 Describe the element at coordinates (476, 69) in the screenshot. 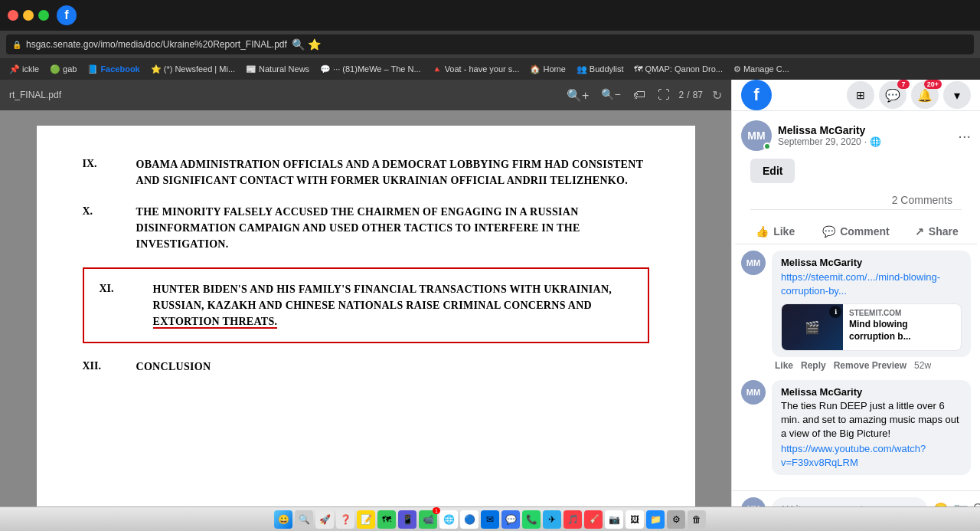

I see `bookmark-voat: 🔺 Voat - have your s...` at that location.